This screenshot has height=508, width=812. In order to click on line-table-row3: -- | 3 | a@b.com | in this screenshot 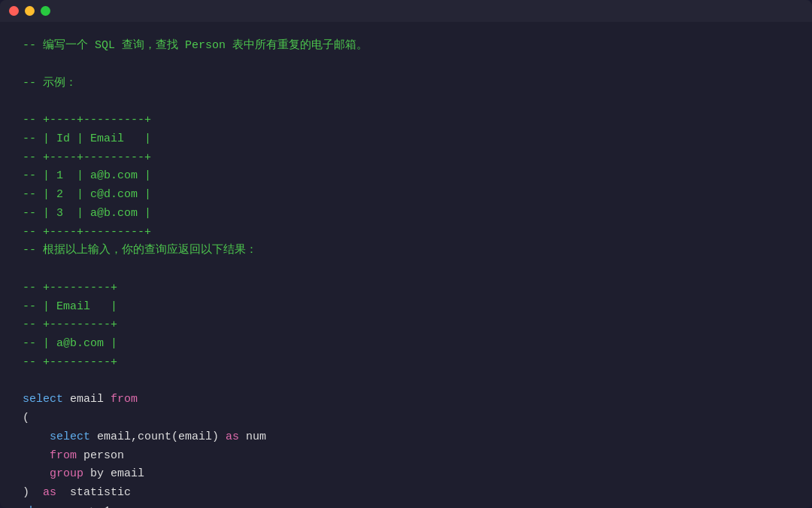, I will do `click(406, 214)`.